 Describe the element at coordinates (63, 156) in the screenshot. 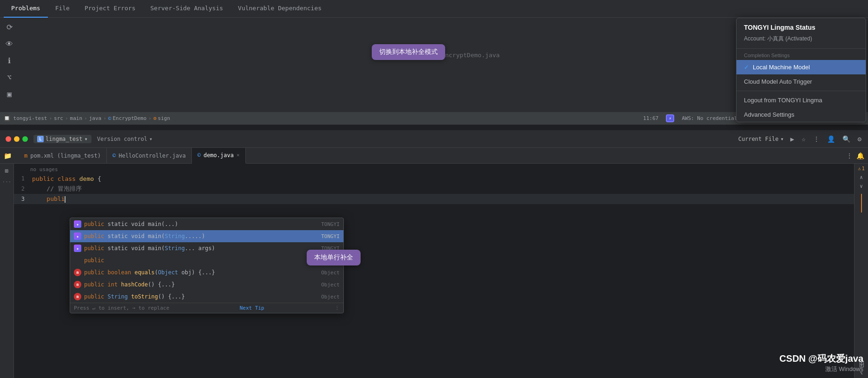

I see `tab-pom-xml: m pom.xml (lingma_test)` at that location.